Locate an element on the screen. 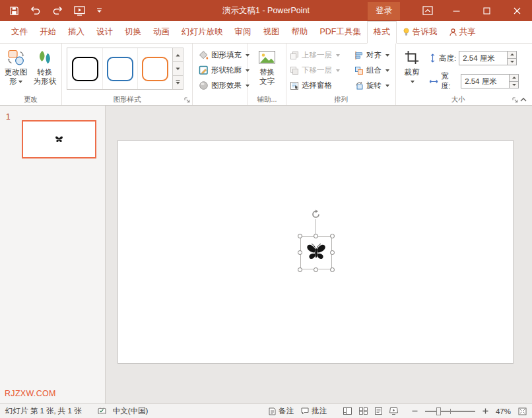 The height and width of the screenshot is (418, 532). maximize-icon is located at coordinates (486, 11).